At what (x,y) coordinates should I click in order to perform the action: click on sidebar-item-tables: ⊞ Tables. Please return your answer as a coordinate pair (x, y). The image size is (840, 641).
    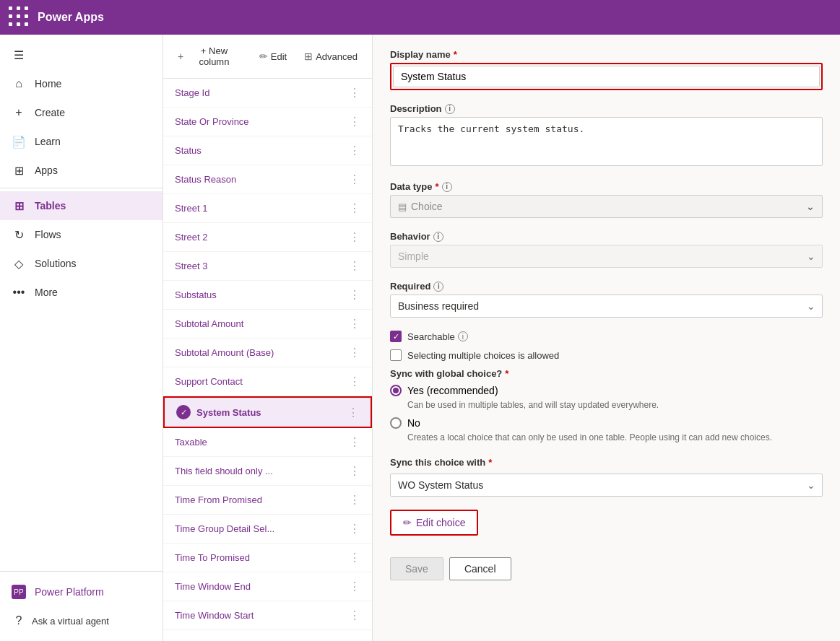
    Looking at the image, I should click on (81, 206).